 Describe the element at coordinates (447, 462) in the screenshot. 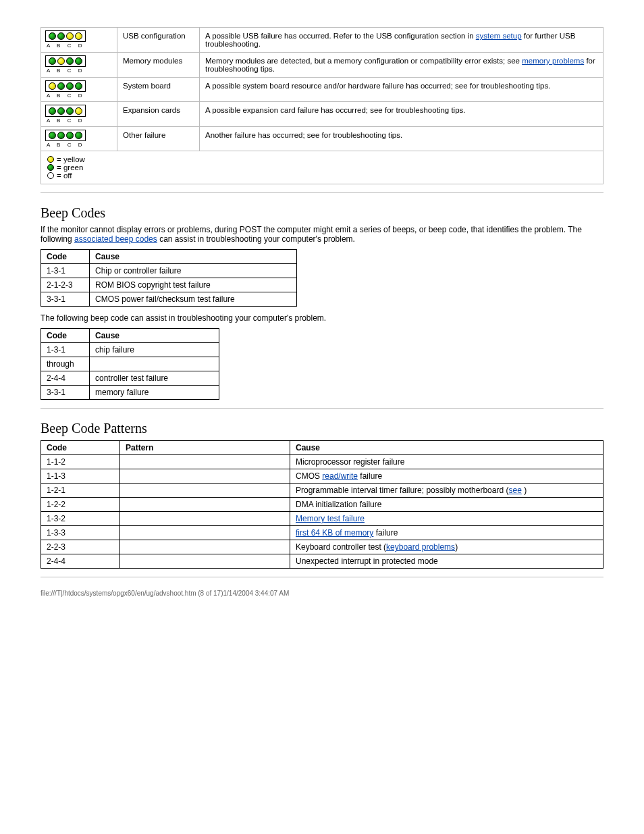

I see `table-cell: Microprocessor register failure` at that location.